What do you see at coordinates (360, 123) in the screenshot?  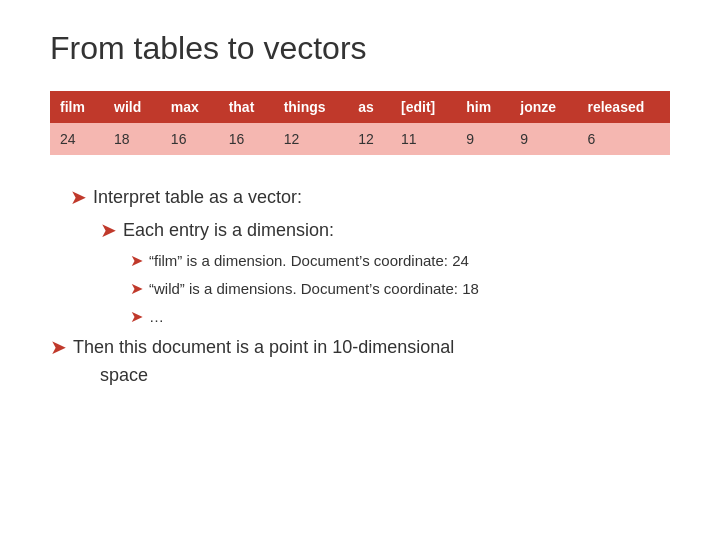 I see `data-table: filmwildmaxthatthingsas[edit]himjonzerel…` at bounding box center [360, 123].